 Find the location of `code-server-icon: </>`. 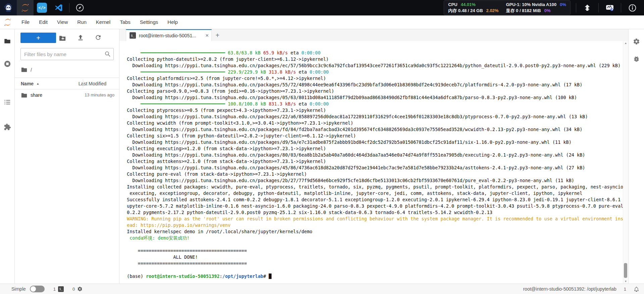

code-server-icon: </> is located at coordinates (42, 8).